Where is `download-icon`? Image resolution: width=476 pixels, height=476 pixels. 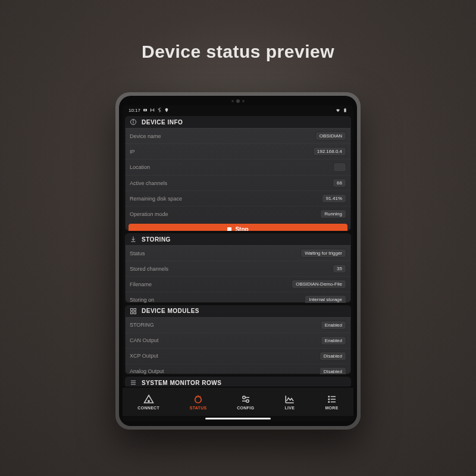
download-icon is located at coordinates (133, 239).